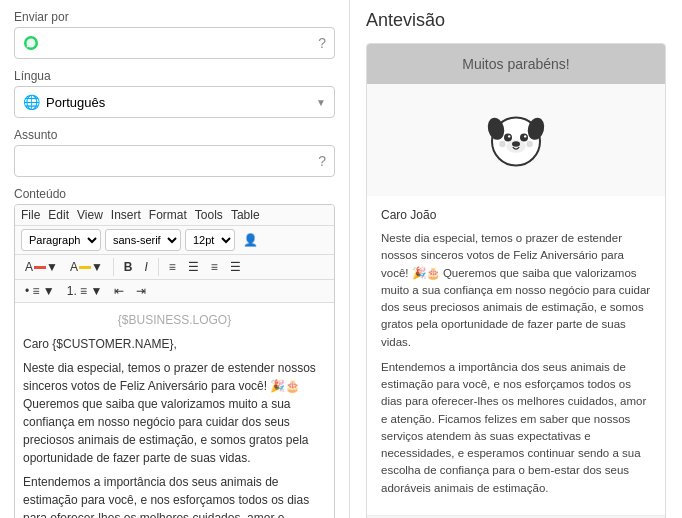  Describe the element at coordinates (119, 291) in the screenshot. I see `outdent-btn: ⇤` at that location.